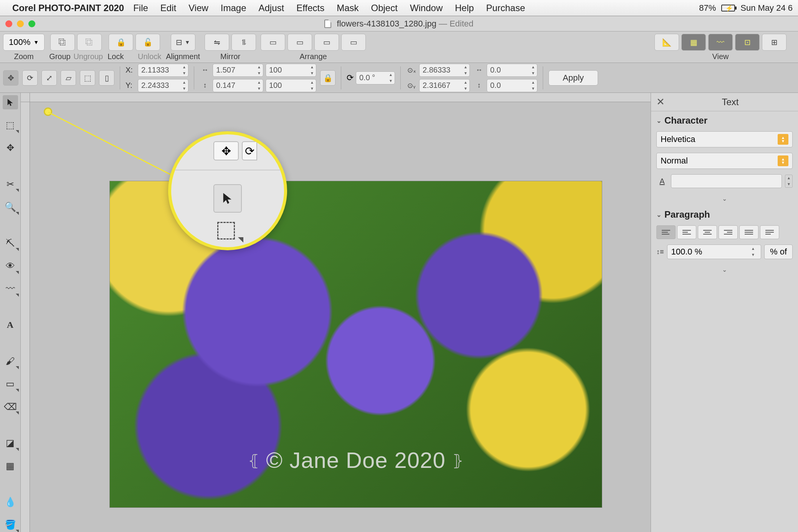 This screenshot has width=798, height=532. Describe the element at coordinates (10, 384) in the screenshot. I see `rectangle-tool: ▭` at that location.